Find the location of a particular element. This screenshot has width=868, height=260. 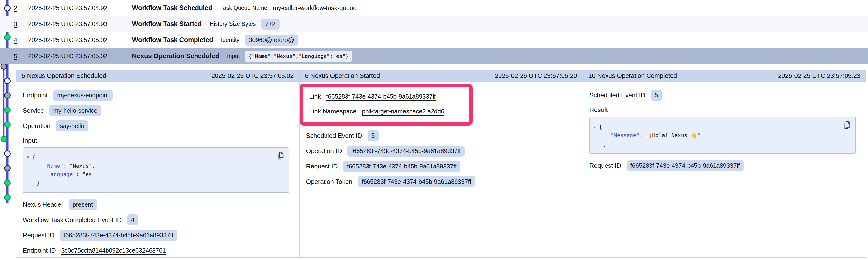

event-row: 22025-02-25 UTC 23:57:04.92Workflow Task… is located at coordinates (434, 8).